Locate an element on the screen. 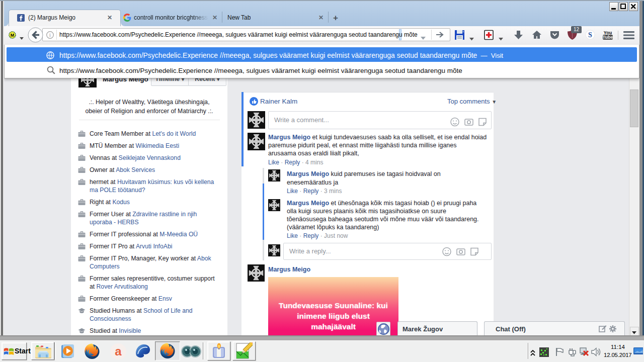 The height and width of the screenshot is (362, 644). svg-text: Tube is located at coordinates (608, 37).